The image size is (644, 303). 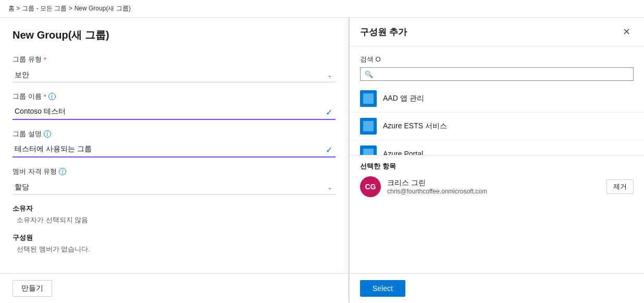 What do you see at coordinates (63, 172) in the screenshot?
I see `info-icon-3: i` at bounding box center [63, 172].